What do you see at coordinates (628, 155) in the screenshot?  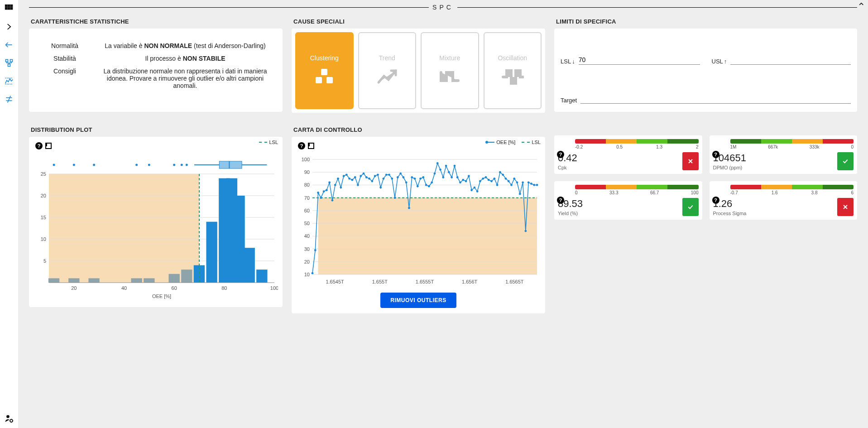 I see `kpi-cpk: ? -0.20.51.32 0.42Cpk` at bounding box center [628, 155].